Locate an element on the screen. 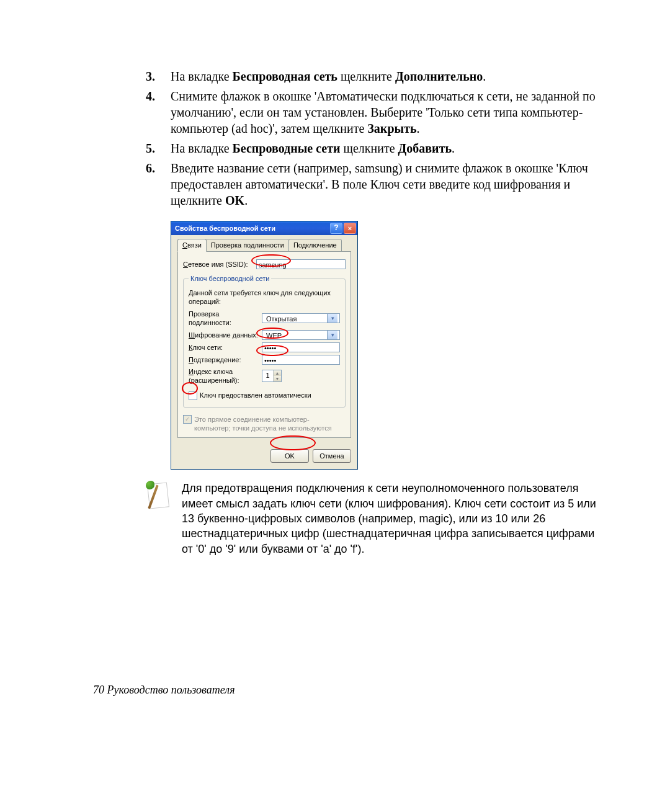  note-block: Для предотвращения подключения к сети не… is located at coordinates (377, 519).